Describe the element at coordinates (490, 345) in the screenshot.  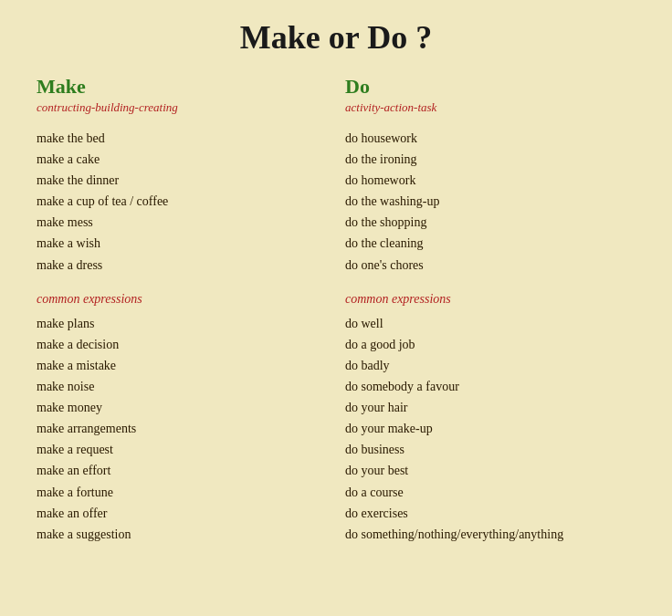
I see `list-item: do a good job` at that location.